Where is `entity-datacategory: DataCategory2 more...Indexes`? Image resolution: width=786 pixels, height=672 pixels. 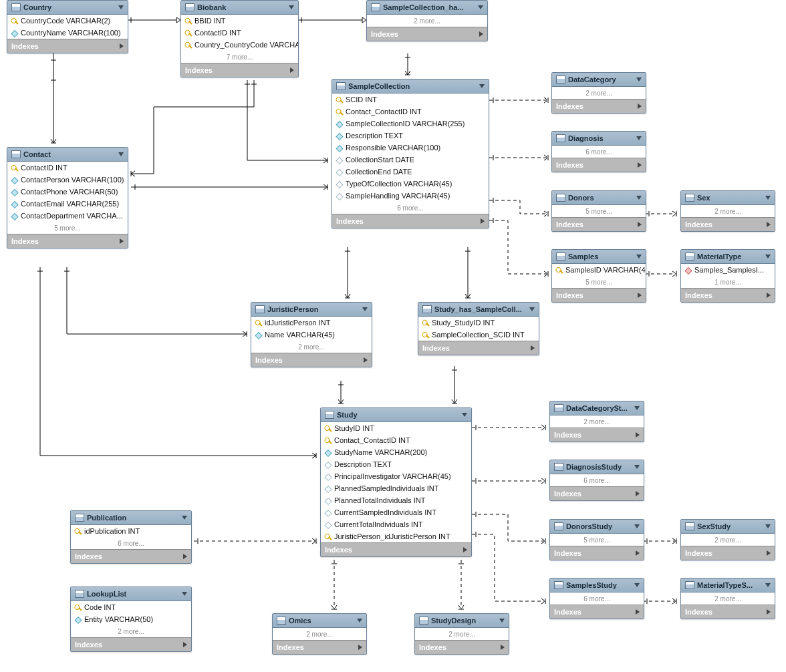
entity-datacategory: DataCategory2 more...Indexes is located at coordinates (599, 93).